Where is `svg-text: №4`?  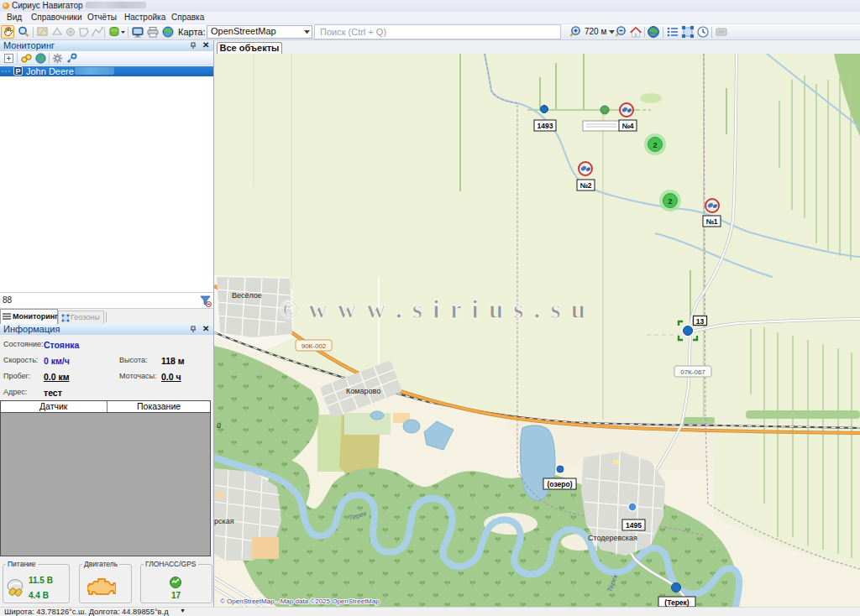 svg-text: №4 is located at coordinates (627, 126).